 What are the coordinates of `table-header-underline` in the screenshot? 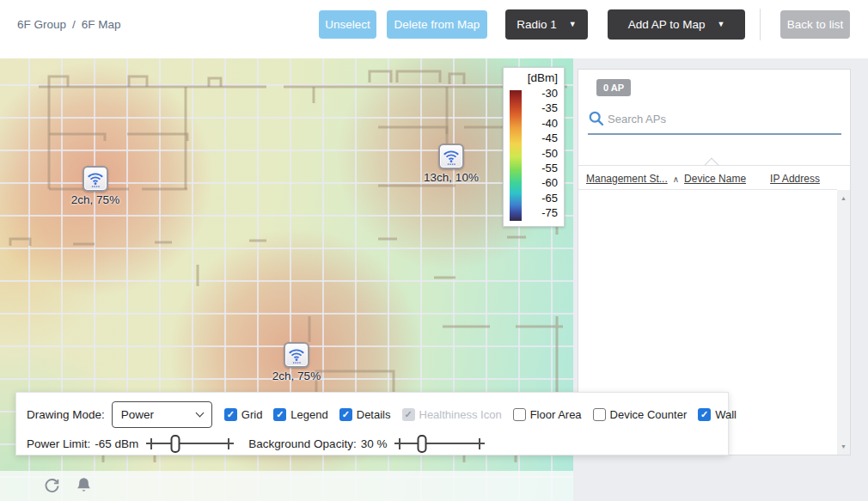 It's located at (708, 189).